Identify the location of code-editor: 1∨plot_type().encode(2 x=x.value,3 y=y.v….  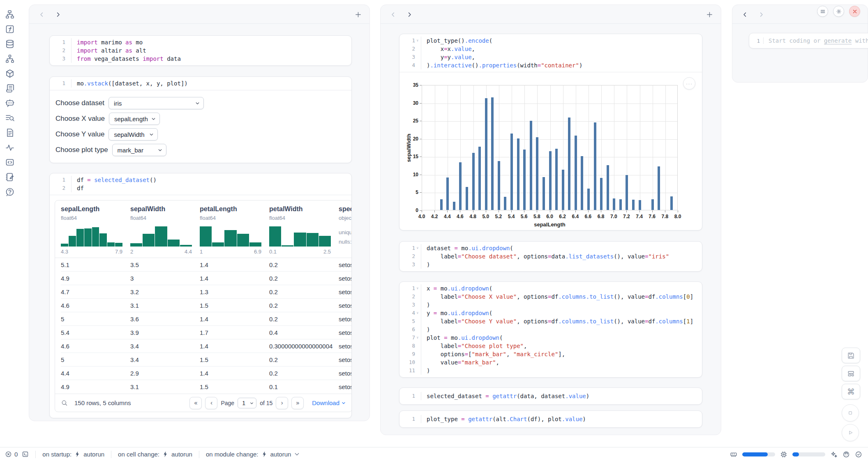
(551, 53).